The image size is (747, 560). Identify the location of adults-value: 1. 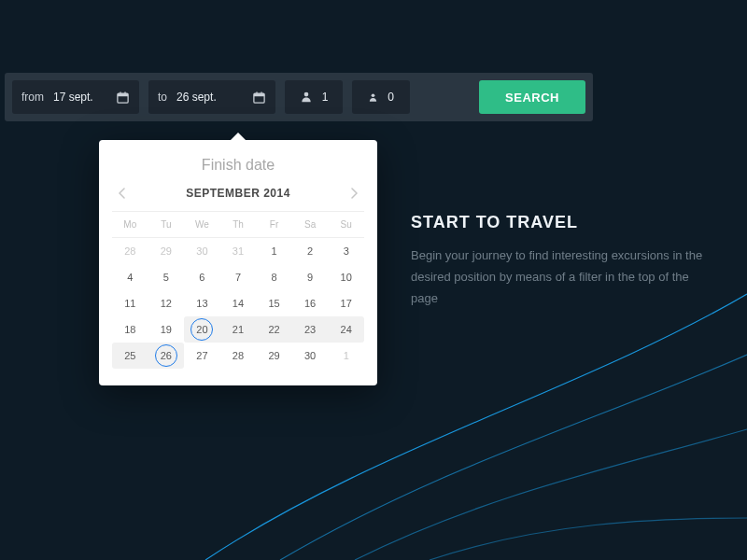
(325, 97).